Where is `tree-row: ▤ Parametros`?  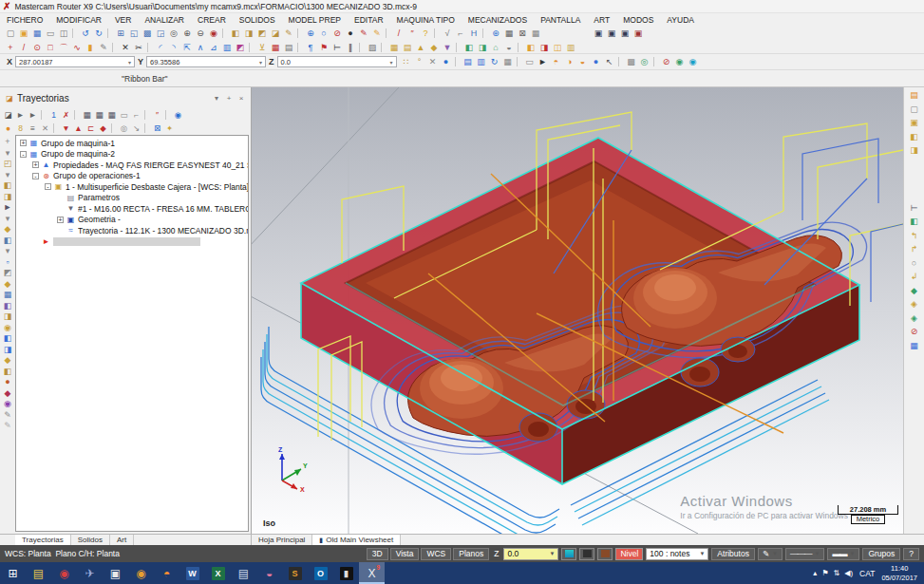
tree-row: ▤ Parametros is located at coordinates (132, 198).